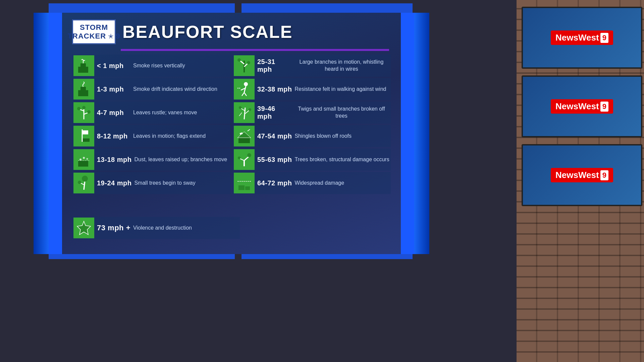 The height and width of the screenshot is (362, 644). I want to click on tracker-row: TRACKER ✭ 9, so click(94, 36).